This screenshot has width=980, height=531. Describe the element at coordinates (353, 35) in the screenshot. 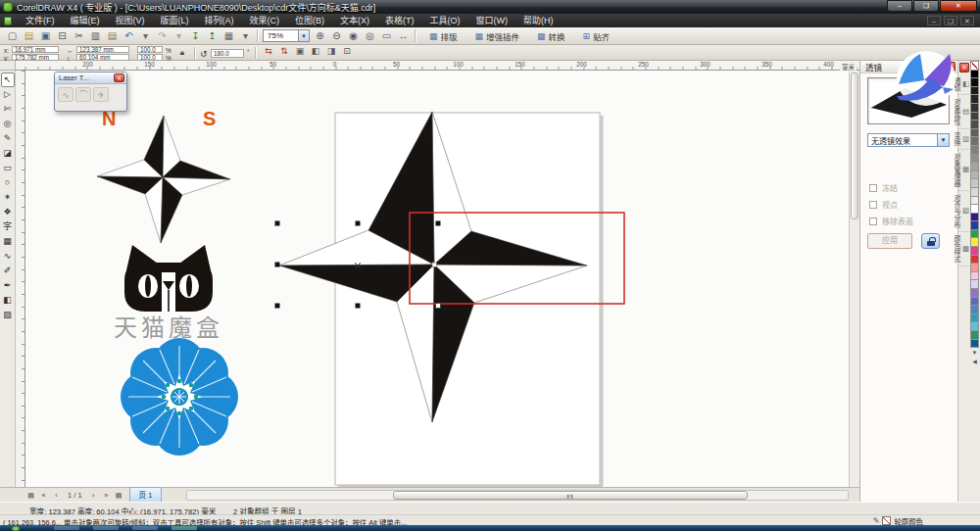

I see `zoom-selected-icon: ◉` at that location.